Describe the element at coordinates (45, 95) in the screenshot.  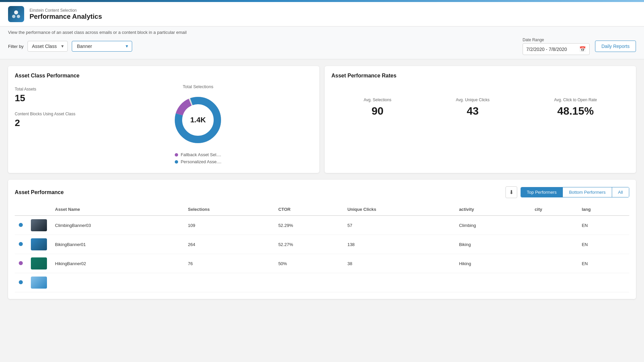
I see `total-assets-stat: Total Assets 15` at that location.